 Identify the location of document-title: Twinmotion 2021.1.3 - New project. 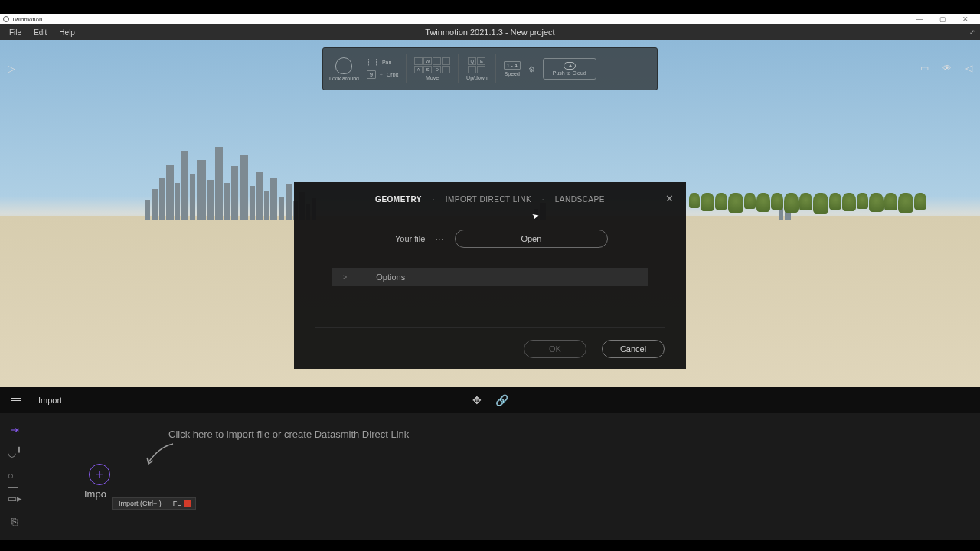
(490, 32).